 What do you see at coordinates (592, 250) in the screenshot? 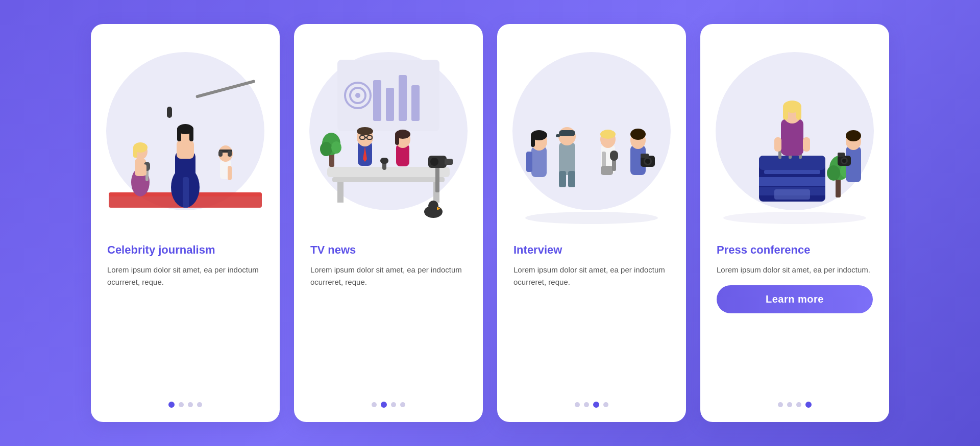
I see `card3-title: Interview` at bounding box center [592, 250].